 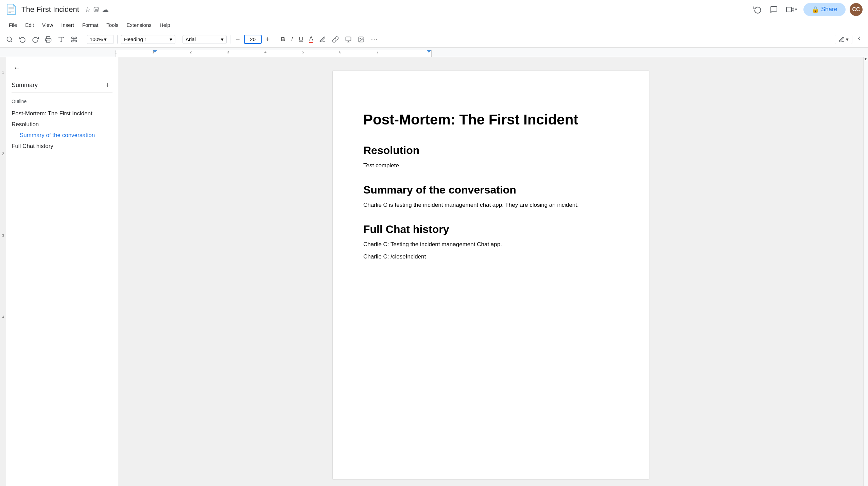 What do you see at coordinates (253, 39) in the screenshot?
I see `font-size-box: 20` at bounding box center [253, 39].